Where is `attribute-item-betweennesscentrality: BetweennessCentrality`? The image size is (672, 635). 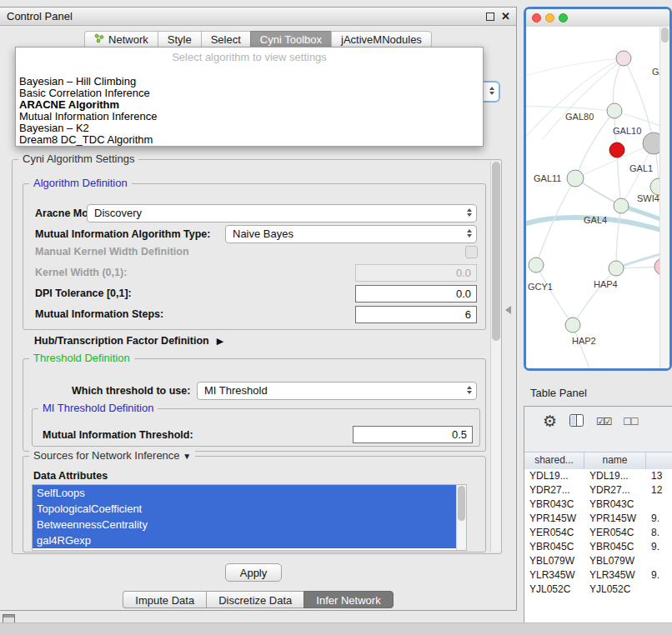
attribute-item-betweennesscentrality: BetweennessCentrality is located at coordinates (249, 525).